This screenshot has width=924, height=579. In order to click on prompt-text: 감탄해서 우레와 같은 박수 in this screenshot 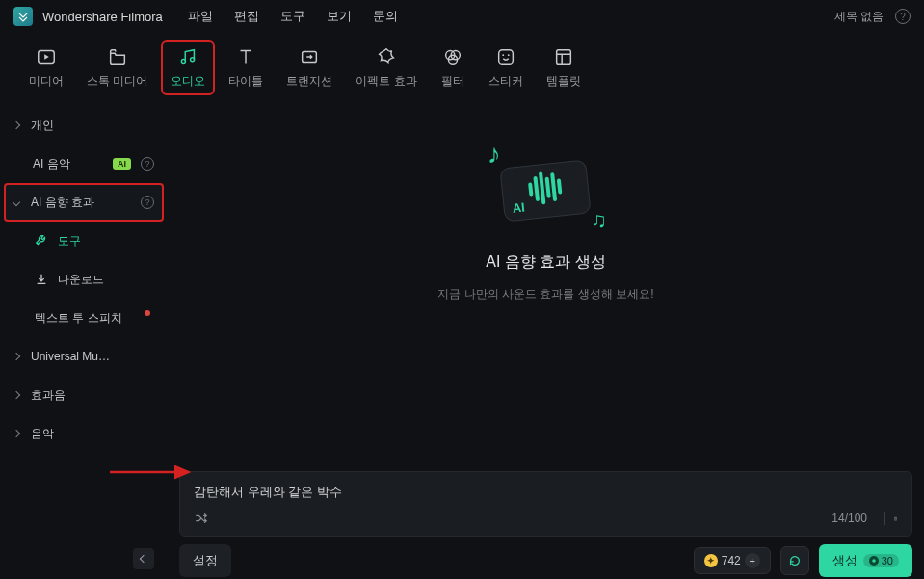, I will do `click(545, 492)`.